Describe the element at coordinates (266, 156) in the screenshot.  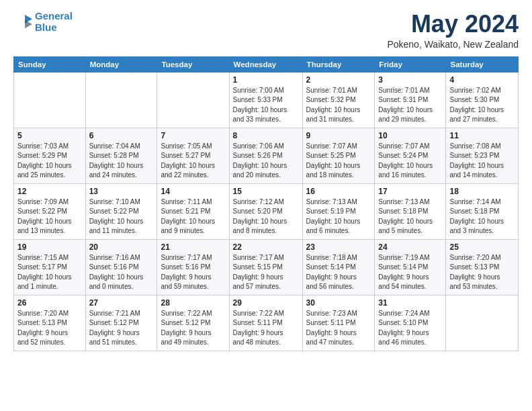
I see `calendar-week-row: 5Sunrise: 7:03 AMSunset: 5:29 PMDaylight…` at that location.